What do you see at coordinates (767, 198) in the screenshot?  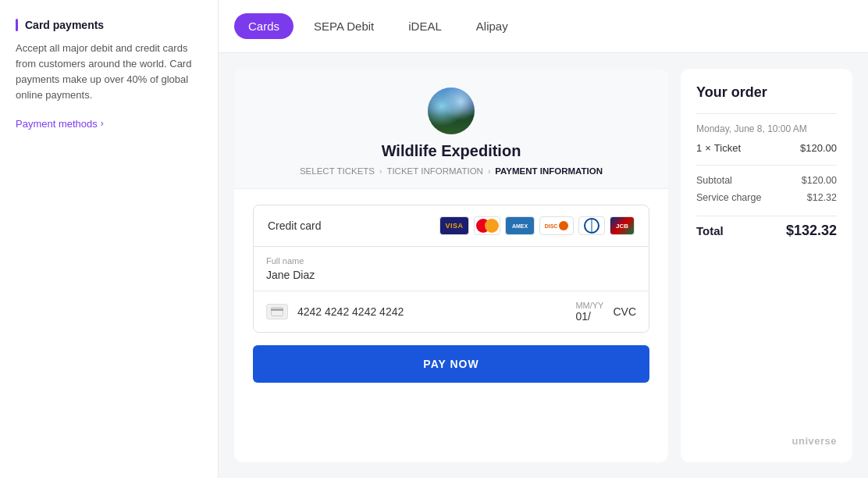 I see `order-service-charge-line: Service charge $12.32` at bounding box center [767, 198].